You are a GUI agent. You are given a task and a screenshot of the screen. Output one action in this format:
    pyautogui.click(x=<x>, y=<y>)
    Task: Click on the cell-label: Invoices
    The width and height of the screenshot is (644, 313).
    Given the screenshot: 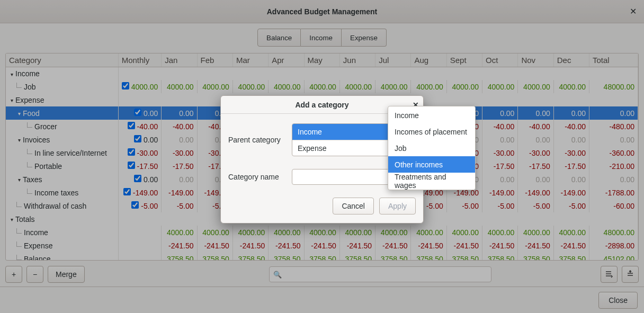 What is the action you would take?
    pyautogui.click(x=36, y=140)
    